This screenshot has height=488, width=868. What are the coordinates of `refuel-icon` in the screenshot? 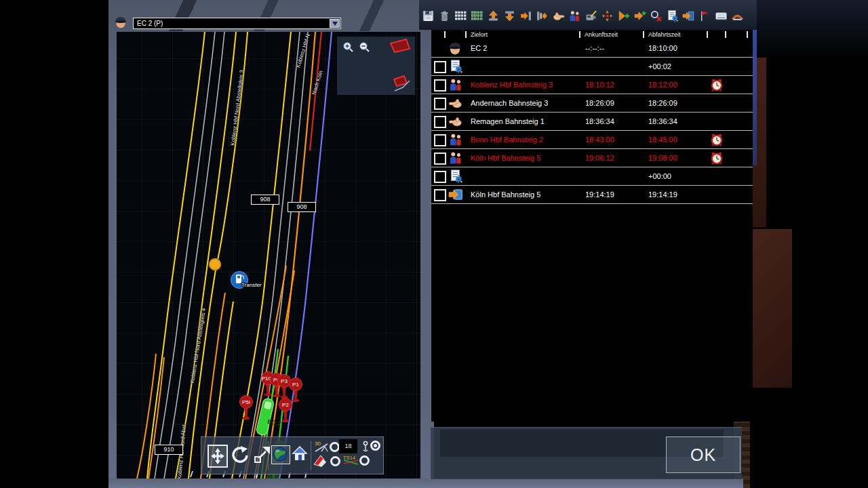 It's located at (591, 16).